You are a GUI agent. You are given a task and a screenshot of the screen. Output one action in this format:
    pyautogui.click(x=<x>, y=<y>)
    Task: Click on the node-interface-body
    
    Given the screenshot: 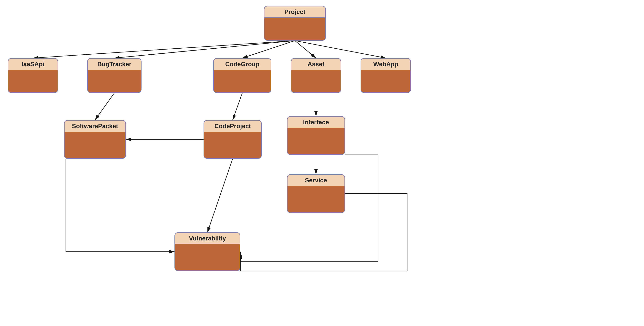 What is the action you would take?
    pyautogui.click(x=316, y=141)
    